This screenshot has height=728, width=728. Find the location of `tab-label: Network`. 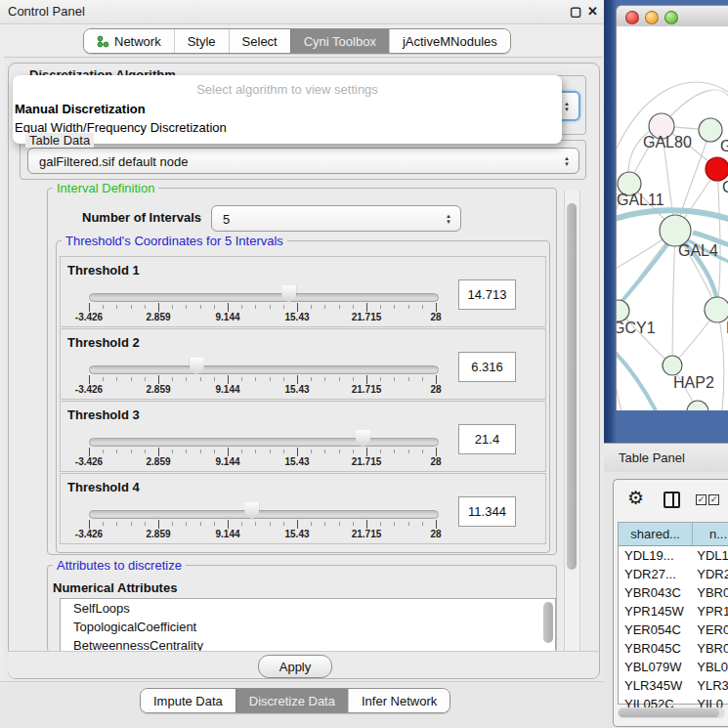

tab-label: Network is located at coordinates (138, 41).